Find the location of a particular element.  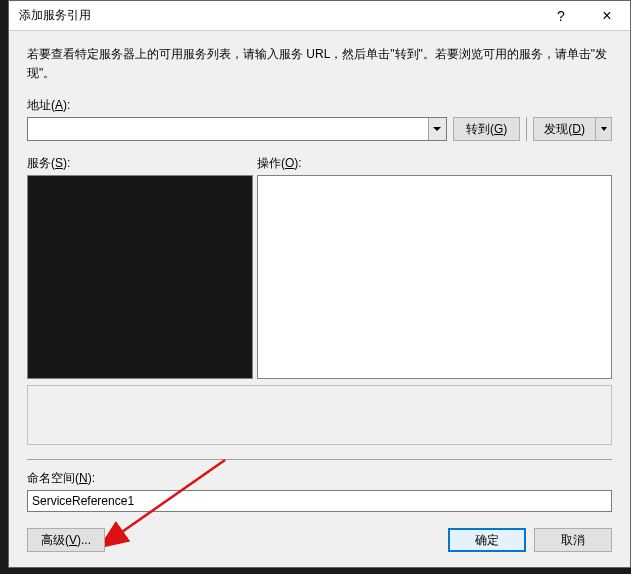

help-button: ? is located at coordinates (561, 16).